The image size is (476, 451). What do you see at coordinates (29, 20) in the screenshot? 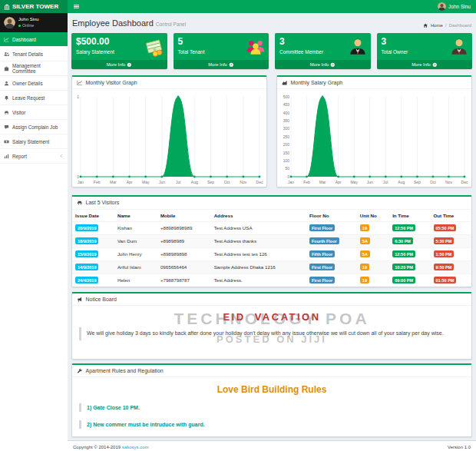
I see `sidebar-user-name: John Sinu` at bounding box center [29, 20].